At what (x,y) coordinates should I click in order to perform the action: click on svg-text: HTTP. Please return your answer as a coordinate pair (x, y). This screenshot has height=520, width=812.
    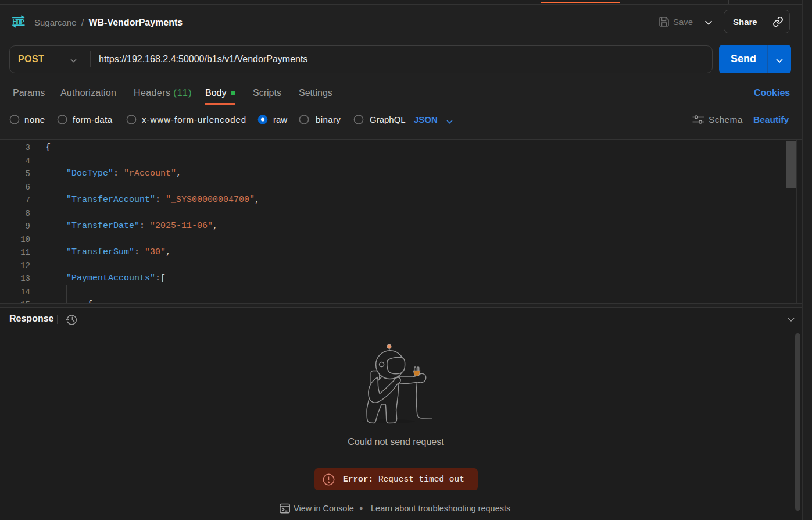
    Looking at the image, I should click on (19, 22).